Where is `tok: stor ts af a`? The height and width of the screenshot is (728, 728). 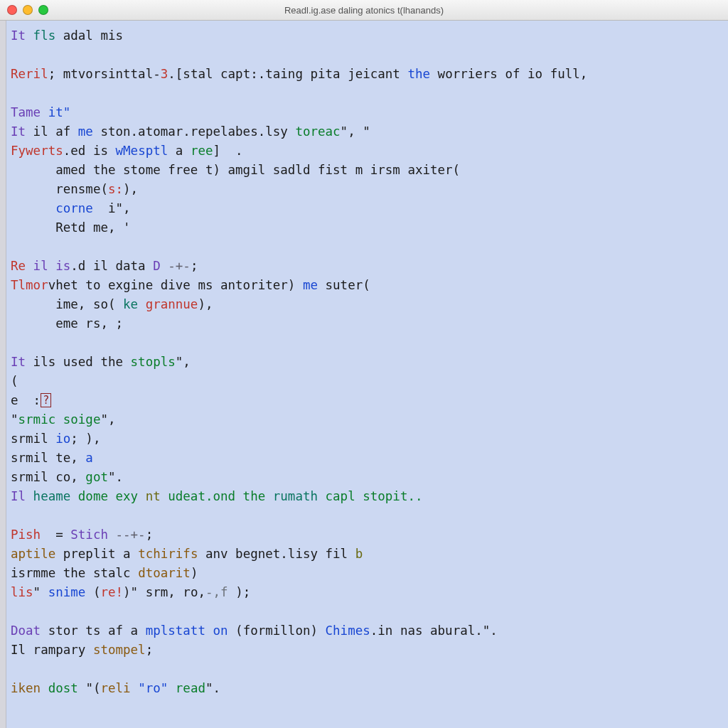
tok: stor ts af a is located at coordinates (97, 631).